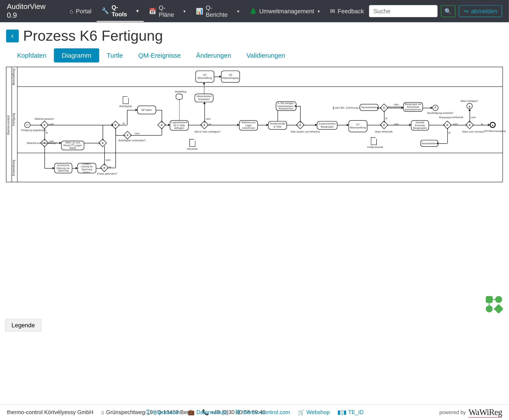 The width and height of the screenshot is (509, 420). I want to click on link-domain: ⛓thermo-control.com, so click(263, 412).